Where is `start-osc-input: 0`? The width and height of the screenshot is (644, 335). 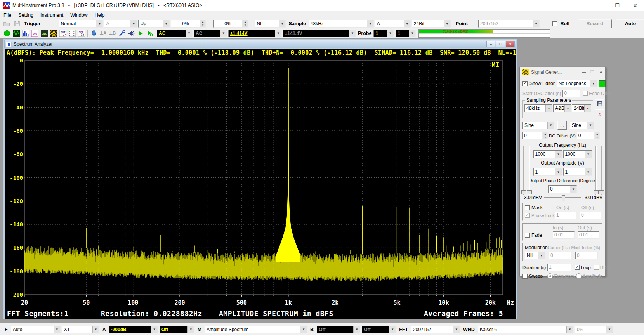
start-osc-input: 0 is located at coordinates (571, 93).